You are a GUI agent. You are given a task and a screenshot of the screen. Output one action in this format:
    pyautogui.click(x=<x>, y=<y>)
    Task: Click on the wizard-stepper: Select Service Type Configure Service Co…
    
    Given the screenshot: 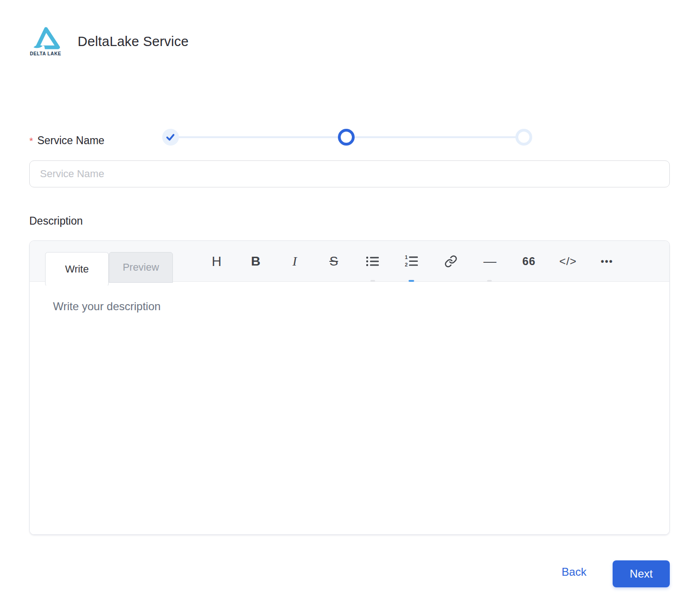 What is the action you would take?
    pyautogui.click(x=350, y=87)
    